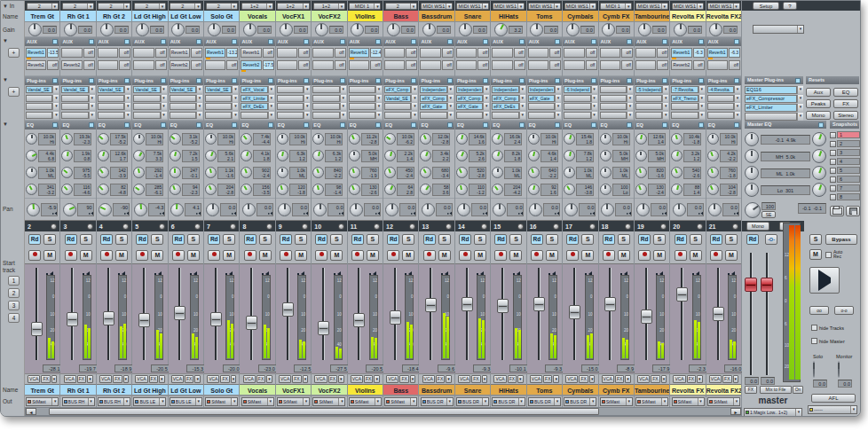  I want to click on plugins-header: Plug-ins, so click(328, 81).